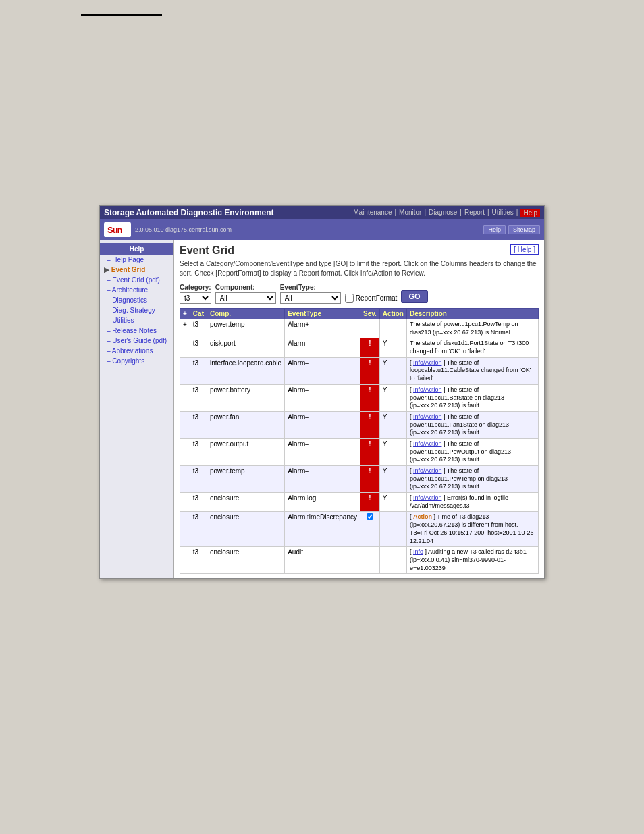 The image size is (644, 834). I want to click on sidebar-item-release-notes: Release Notes, so click(136, 331).